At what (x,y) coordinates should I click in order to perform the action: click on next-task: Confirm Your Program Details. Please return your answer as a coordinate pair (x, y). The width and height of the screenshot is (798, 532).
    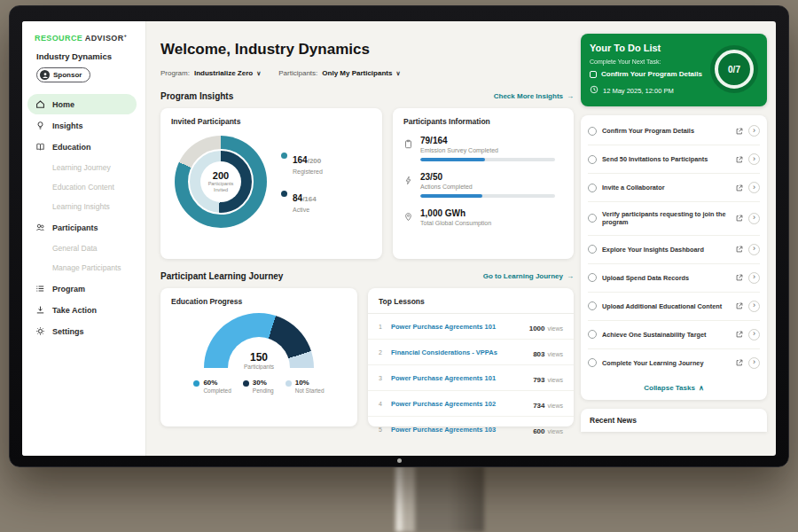
    Looking at the image, I should click on (653, 74).